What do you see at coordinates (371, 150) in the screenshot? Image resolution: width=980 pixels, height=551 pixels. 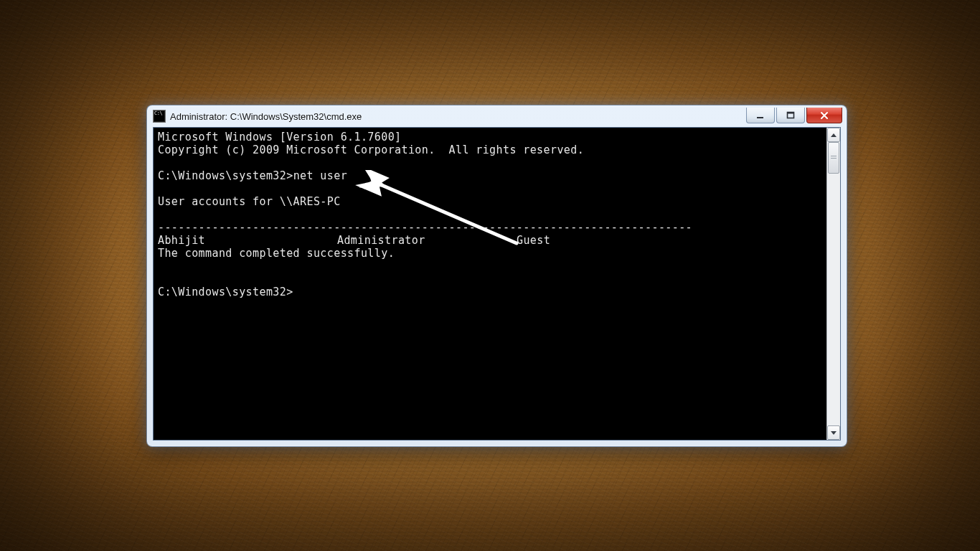 I see `banner-line: Copyright (c) 2009 Microsoft Corporation…` at bounding box center [371, 150].